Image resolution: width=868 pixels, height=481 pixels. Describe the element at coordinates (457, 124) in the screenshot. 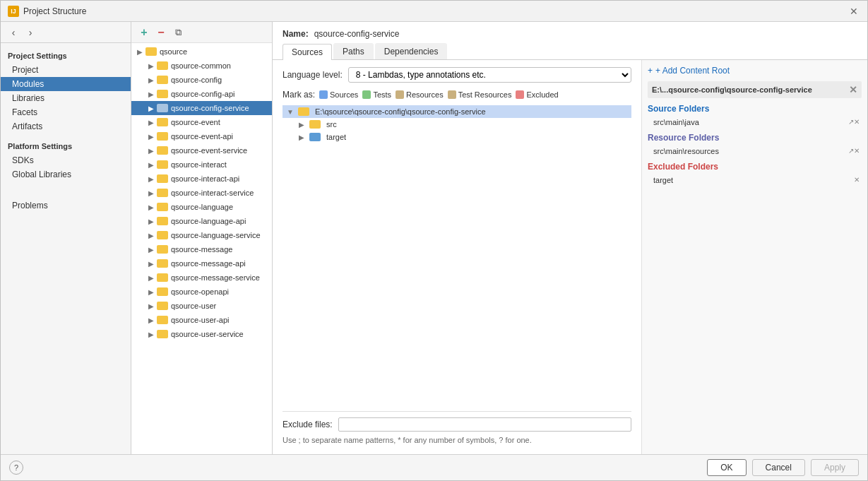

I see `tree-src-item: ▶ src` at that location.